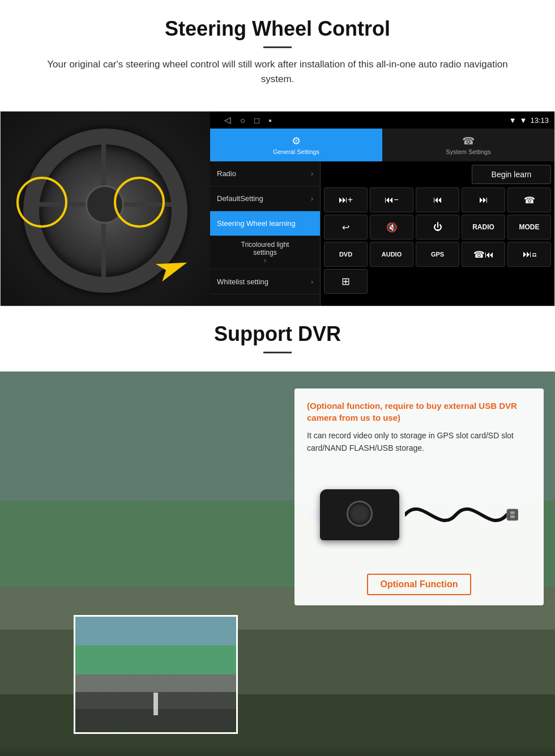 Image resolution: width=555 pixels, height=756 pixels. What do you see at coordinates (437, 241) in the screenshot?
I see `button-grid: ⏭+ ⏮− ⏮ ⏭ ☎ ↩ 🔇 ⏻ RADIO MODE DVD AUDIO G…` at bounding box center [437, 241].